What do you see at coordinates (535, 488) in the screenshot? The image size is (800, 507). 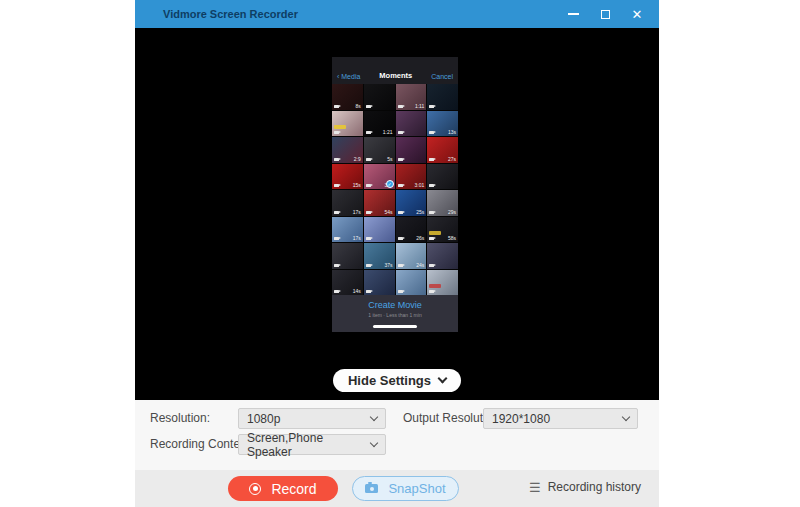 I see `list-icon: ☰` at bounding box center [535, 488].